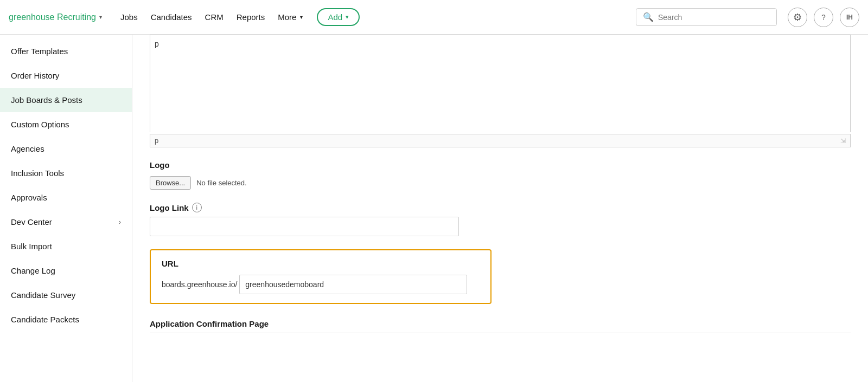 Image resolution: width=868 pixels, height=382 pixels. What do you see at coordinates (197, 208) in the screenshot?
I see `logo-link-info-icon: i` at bounding box center [197, 208].